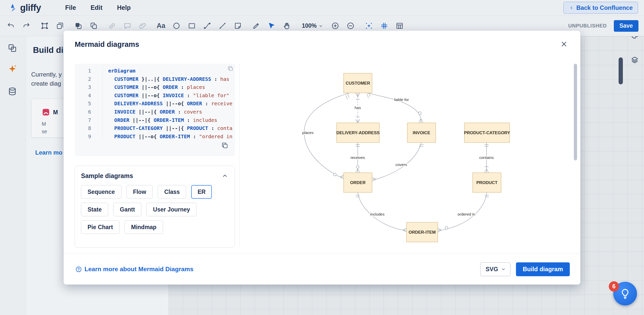  I want to click on relationship-customer-liable-invoice, so click(395, 108).